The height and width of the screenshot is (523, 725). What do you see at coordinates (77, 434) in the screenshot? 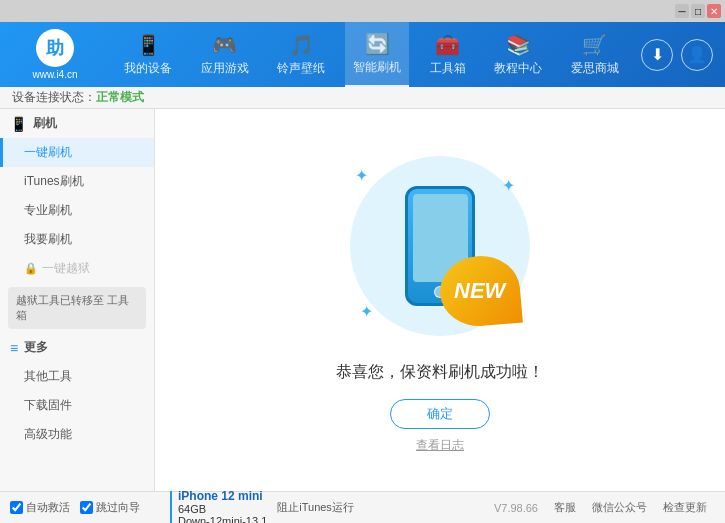
I see `sidebar-item-advanced: 高级功能` at bounding box center [77, 434].